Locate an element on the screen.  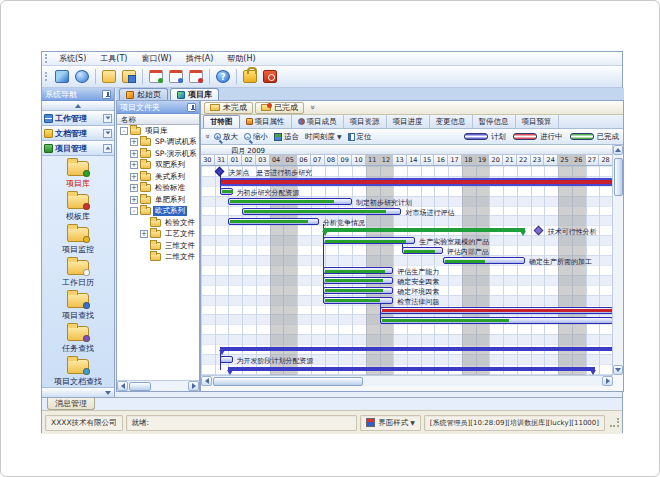
detail-tab: 暂停信息 is located at coordinates (494, 122).